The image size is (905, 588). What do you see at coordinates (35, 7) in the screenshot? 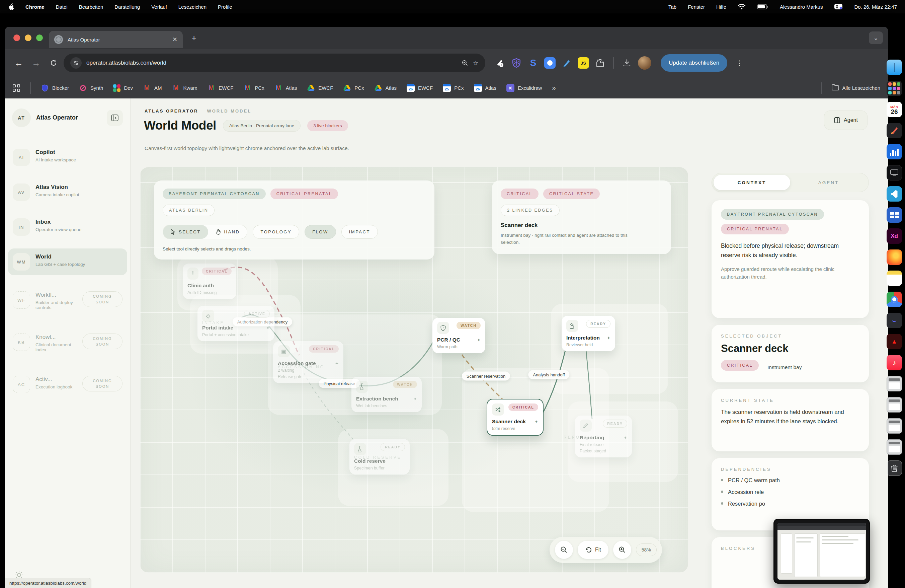
I see `menu-chrome: Chrome` at bounding box center [35, 7].